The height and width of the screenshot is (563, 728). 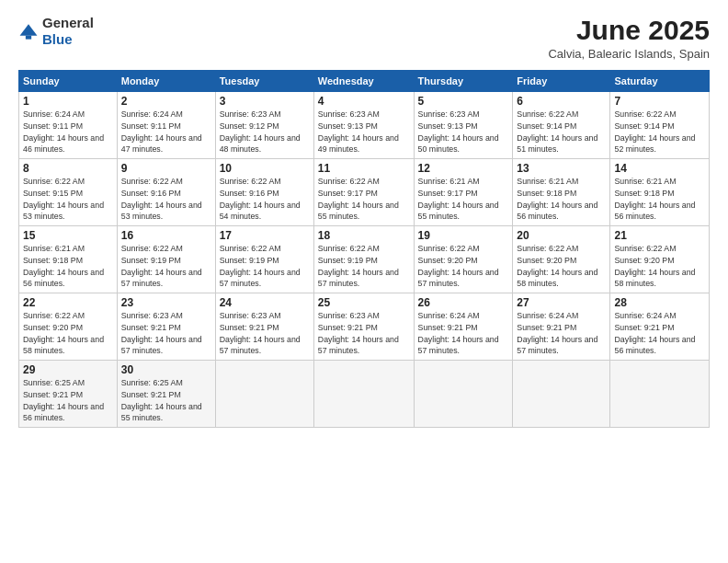 I want to click on logo-text: General Blue, so click(x=68, y=31).